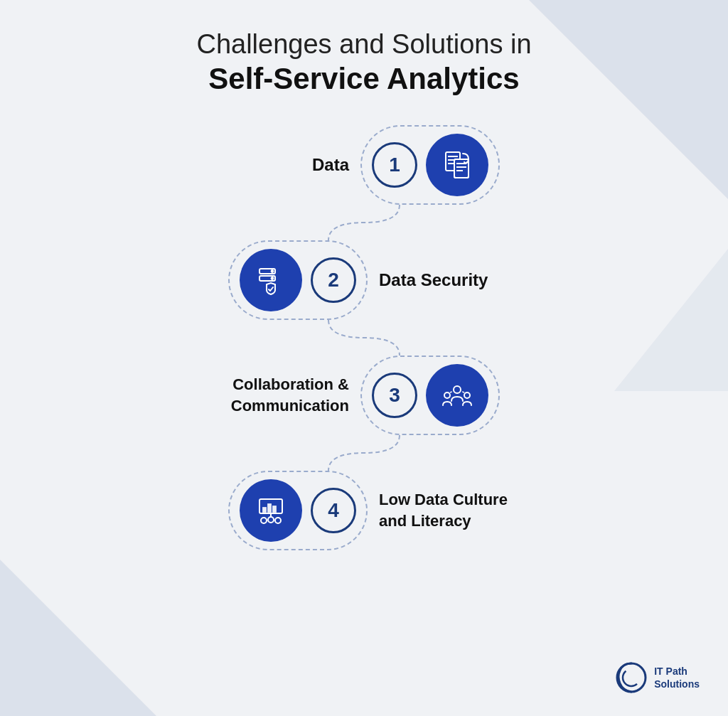 Image resolution: width=728 pixels, height=716 pixels. What do you see at coordinates (457, 165) in the screenshot?
I see `data-icon` at bounding box center [457, 165].